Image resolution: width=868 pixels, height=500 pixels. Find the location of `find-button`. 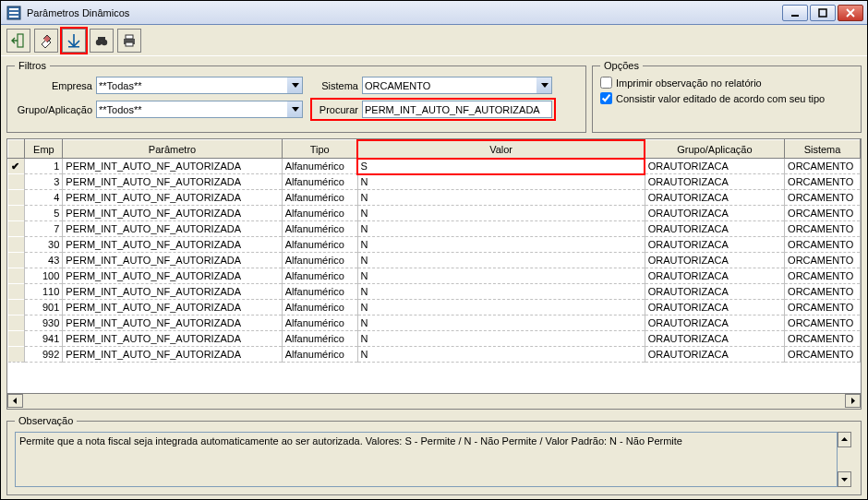

find-button is located at coordinates (102, 41).